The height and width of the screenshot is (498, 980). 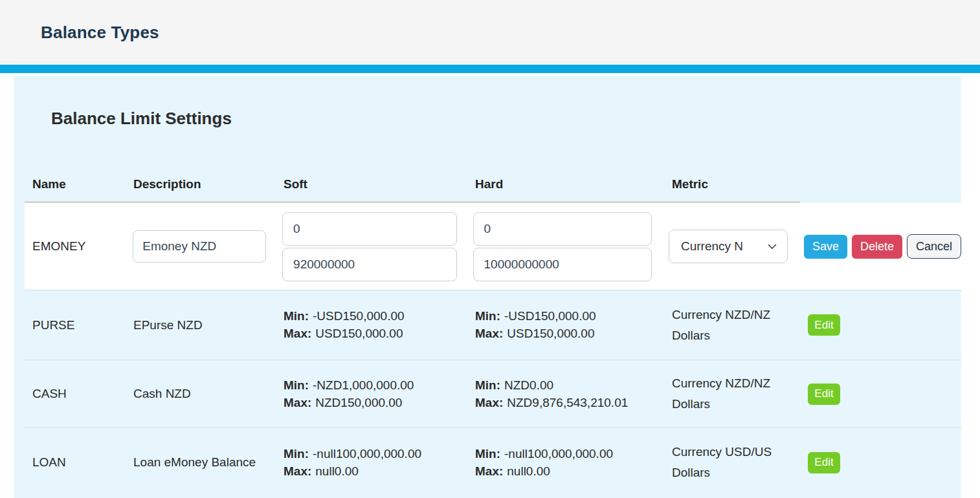 I want to click on description-input, so click(x=199, y=246).